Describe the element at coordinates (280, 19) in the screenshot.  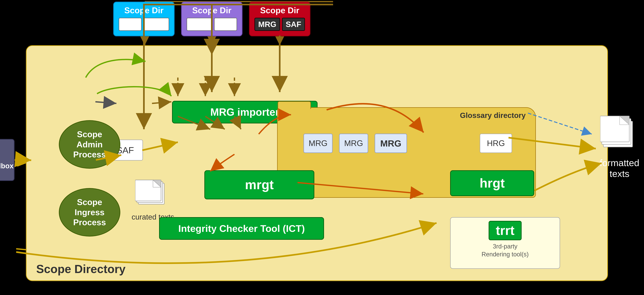
I see `scope-dir-red: Scope Dir MRG SAF` at that location.